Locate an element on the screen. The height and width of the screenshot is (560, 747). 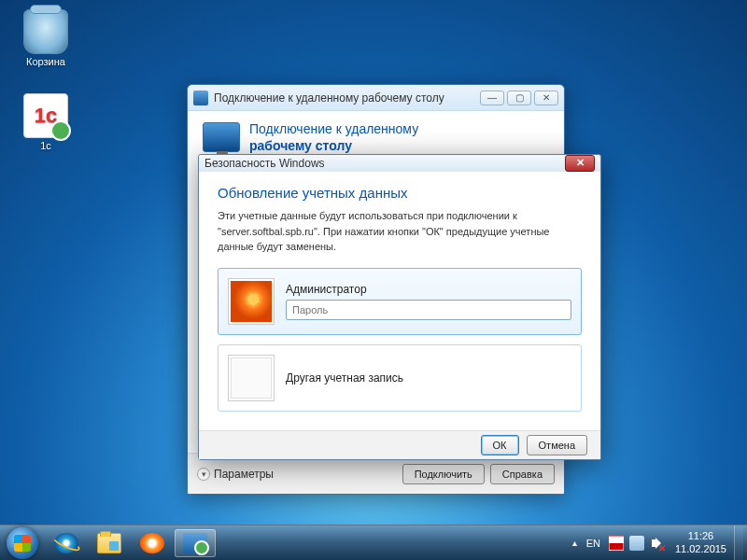
rdc-app-icon is located at coordinates (201, 98).